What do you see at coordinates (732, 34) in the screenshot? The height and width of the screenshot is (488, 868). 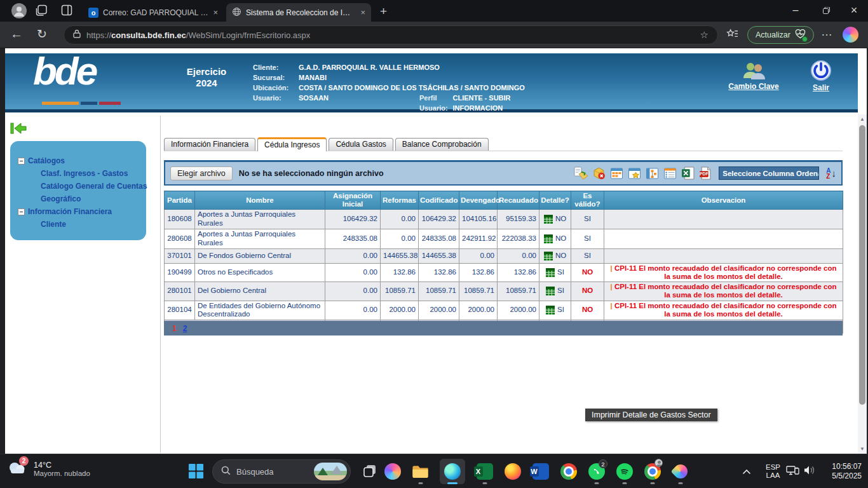 I see `favorites-icon` at bounding box center [732, 34].